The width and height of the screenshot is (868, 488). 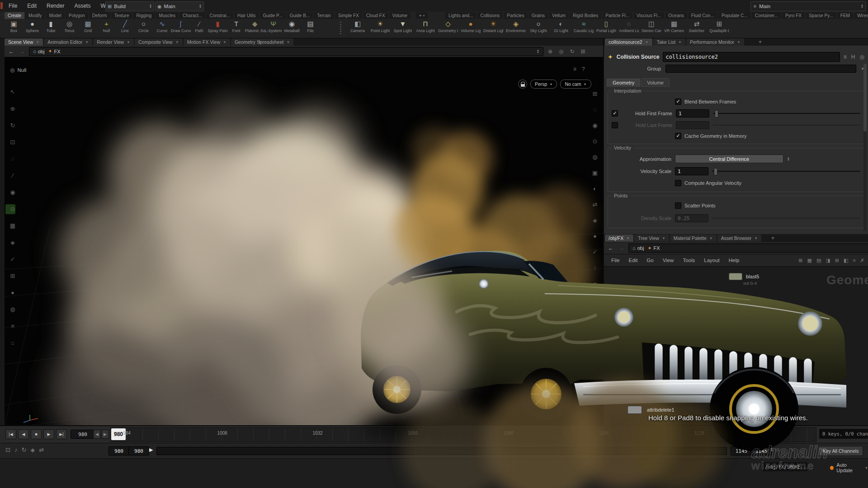 What do you see at coordinates (629, 29) in the screenshot?
I see `shelf-tool: ◌ Ambient Light` at bounding box center [629, 29].